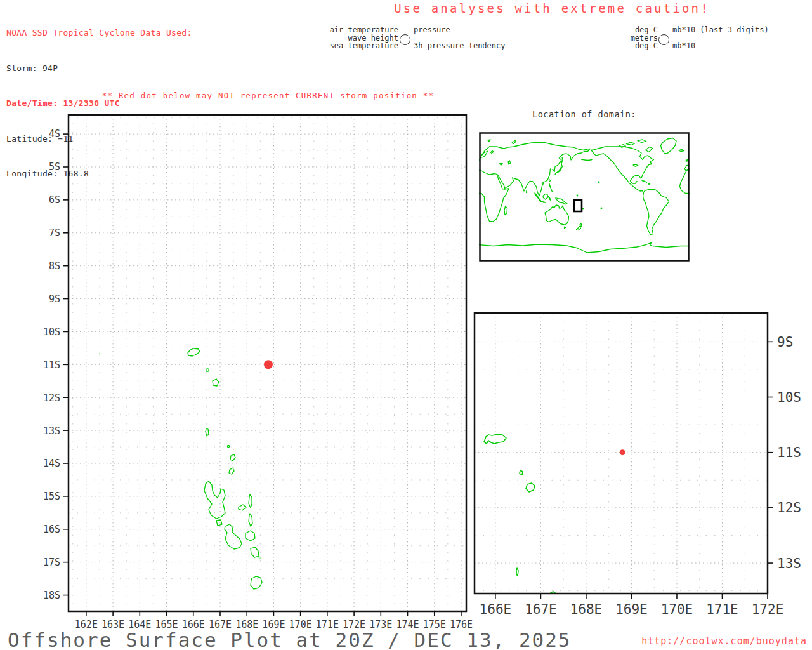  Describe the element at coordinates (552, 8) in the screenshot. I see `caution-headline: Use analyses with extreme caution!` at that location.